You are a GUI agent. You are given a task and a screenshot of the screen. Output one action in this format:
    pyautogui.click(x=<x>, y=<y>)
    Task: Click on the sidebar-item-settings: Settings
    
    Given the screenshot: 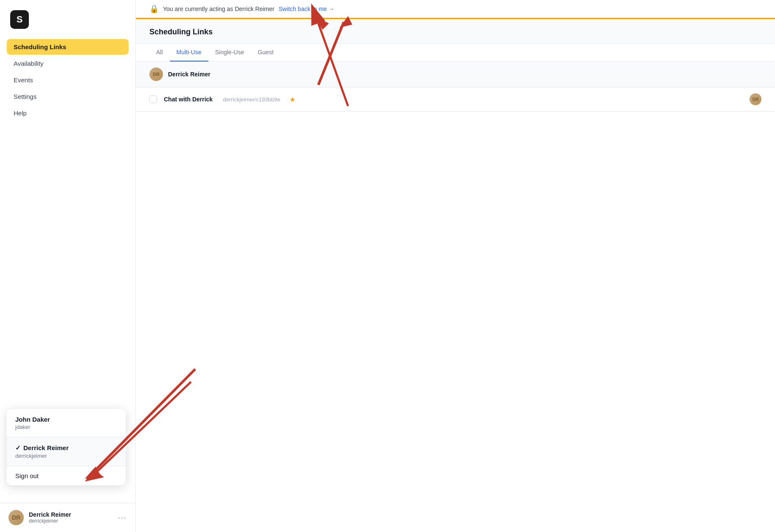 What is the action you would take?
    pyautogui.click(x=68, y=97)
    